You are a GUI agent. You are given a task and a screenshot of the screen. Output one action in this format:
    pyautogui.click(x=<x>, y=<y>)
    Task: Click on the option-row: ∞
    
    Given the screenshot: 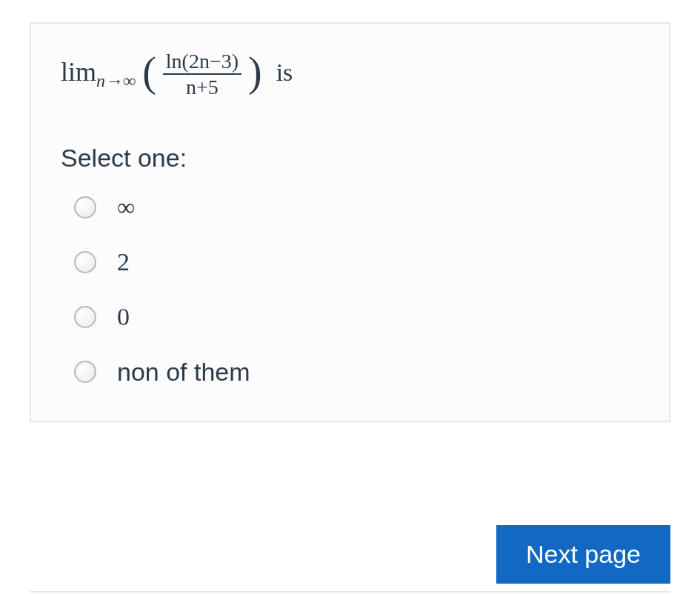 What is the action you would take?
    pyautogui.click(x=357, y=207)
    